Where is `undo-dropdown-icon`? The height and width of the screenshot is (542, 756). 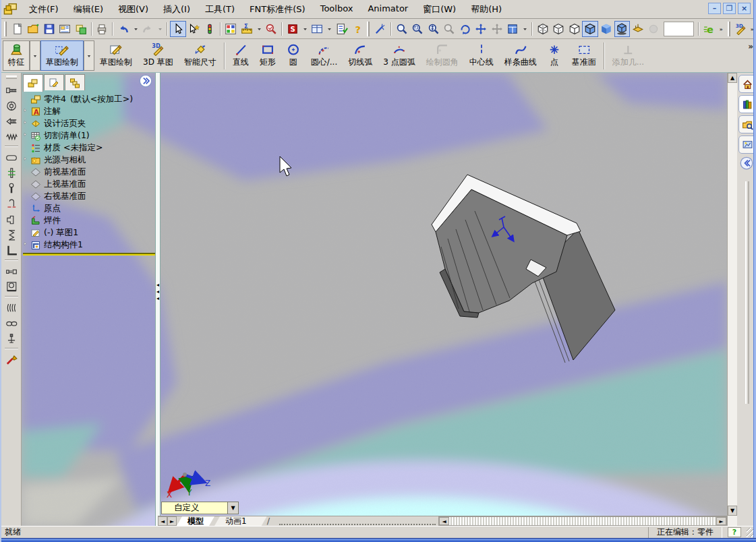
undo-dropdown-icon is located at coordinates (136, 29).